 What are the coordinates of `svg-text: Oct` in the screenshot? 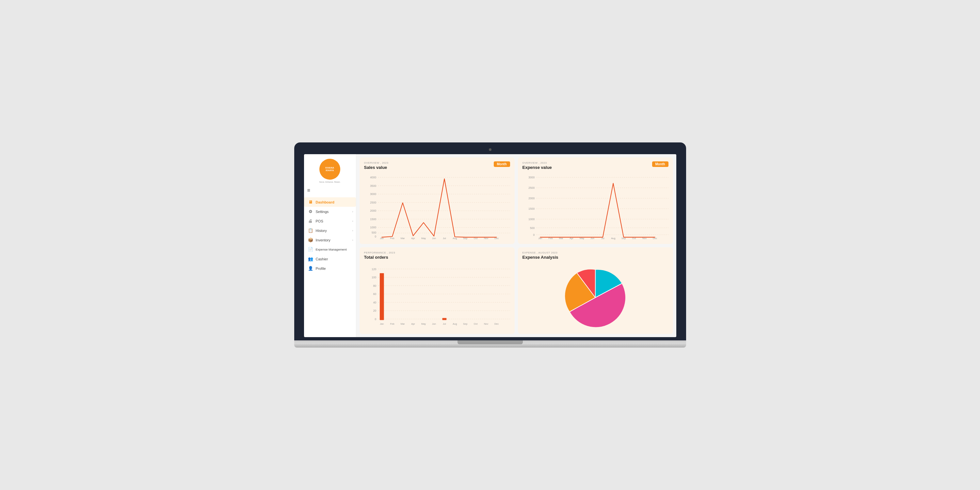 It's located at (476, 324).